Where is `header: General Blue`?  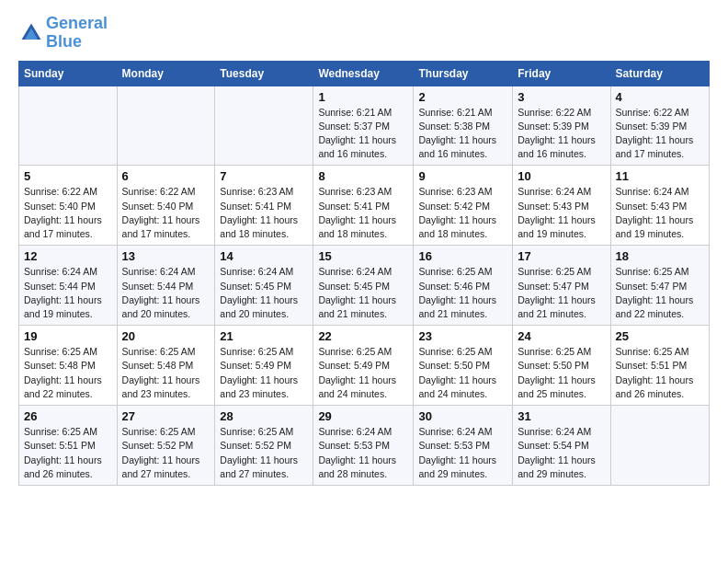
header: General Blue is located at coordinates (364, 33).